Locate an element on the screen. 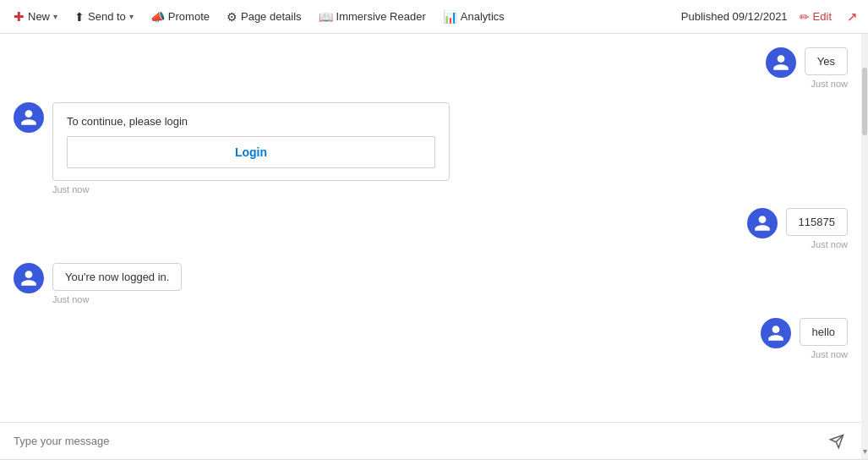 The width and height of the screenshot is (868, 460). yes-bubble: Yes is located at coordinates (827, 61).